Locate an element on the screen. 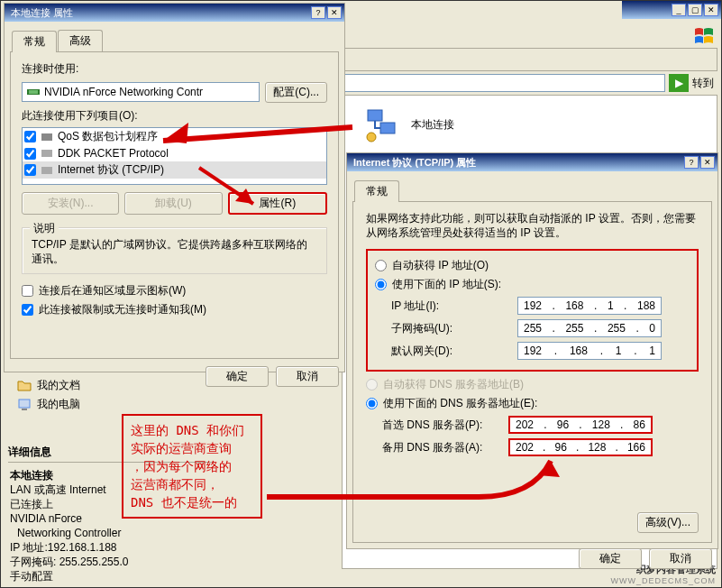 Image resolution: width=722 pixels, height=588 pixels. detail-ip: IP 地址:192.168.1.188 is located at coordinates (112, 547).